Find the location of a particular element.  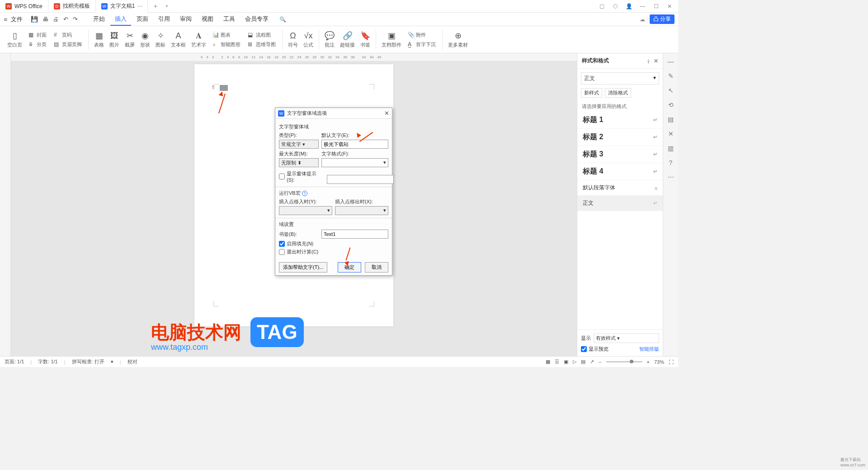

tab-insert: 插入 is located at coordinates (121, 19).